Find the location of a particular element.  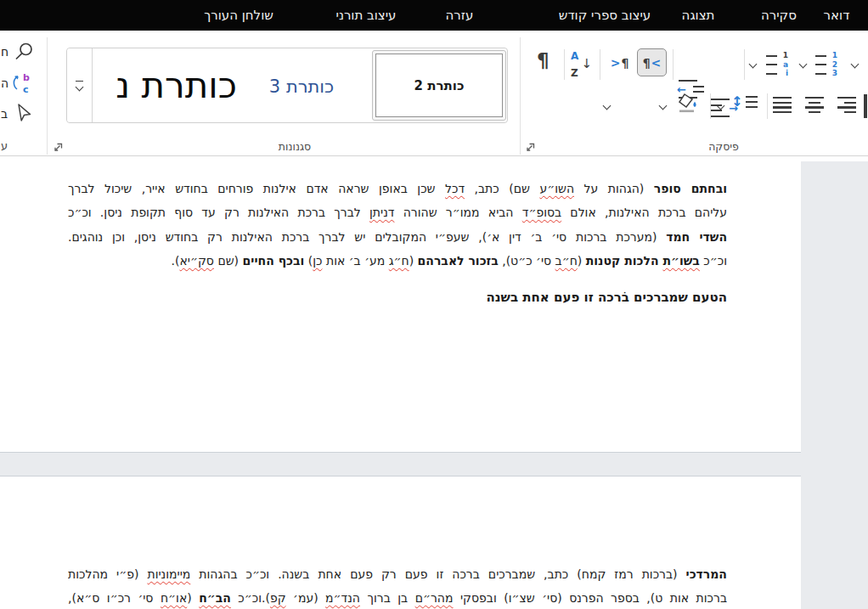

text-run: הלכות קטנות is located at coordinates (625, 261).